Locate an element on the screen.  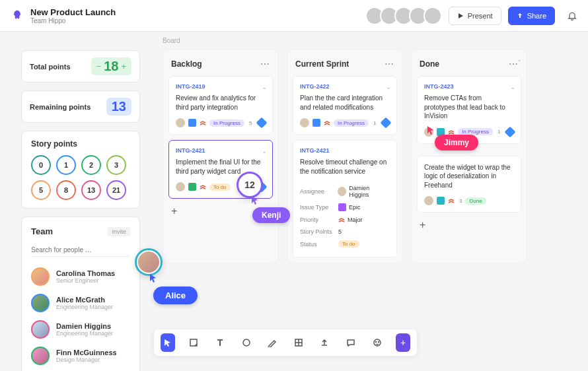
story-point-chip: 8 is located at coordinates (66, 190).